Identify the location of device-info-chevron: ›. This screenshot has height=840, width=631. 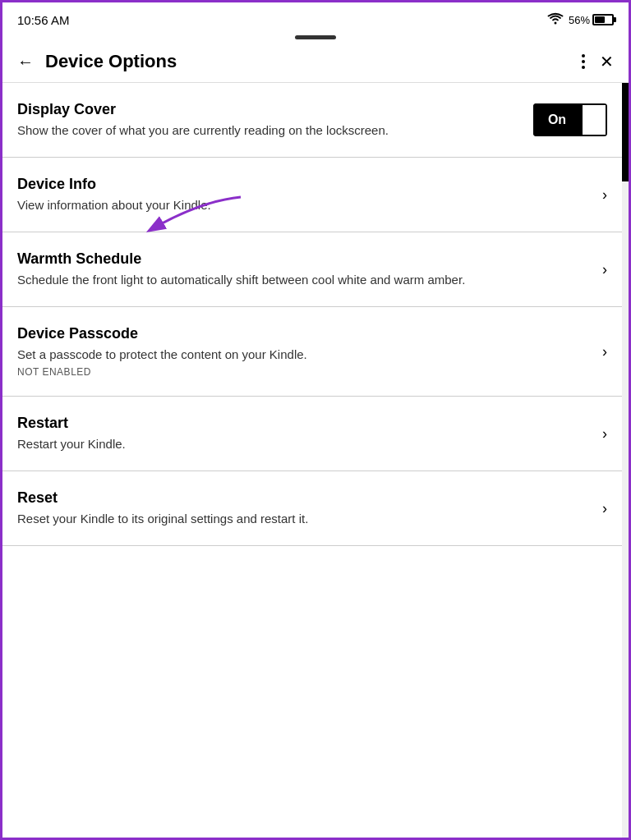
(605, 195).